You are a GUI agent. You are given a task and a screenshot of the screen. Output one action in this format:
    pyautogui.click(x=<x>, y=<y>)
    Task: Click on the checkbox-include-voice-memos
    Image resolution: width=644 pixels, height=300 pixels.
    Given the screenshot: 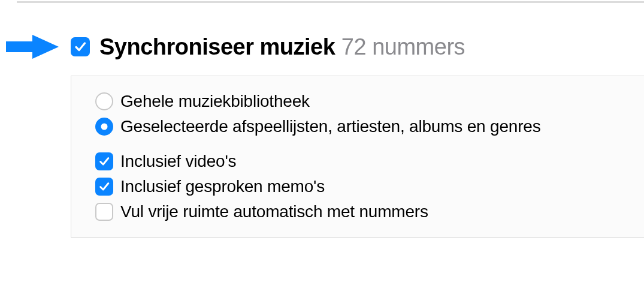 What is the action you would take?
    pyautogui.click(x=104, y=187)
    